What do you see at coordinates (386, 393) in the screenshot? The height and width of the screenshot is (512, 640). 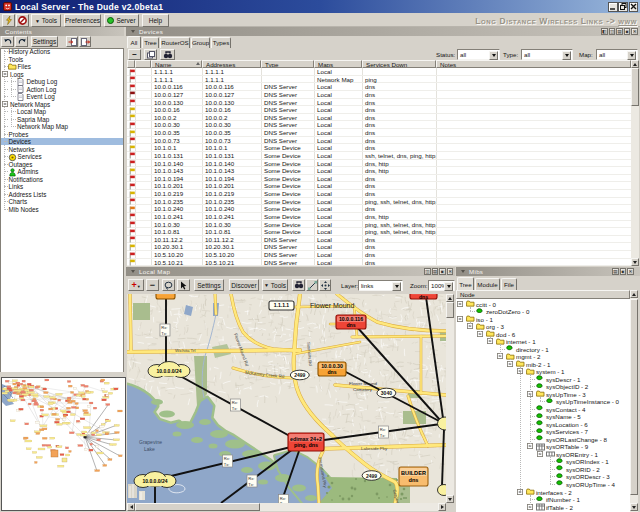 I see `svg-text: 3040` at bounding box center [386, 393].